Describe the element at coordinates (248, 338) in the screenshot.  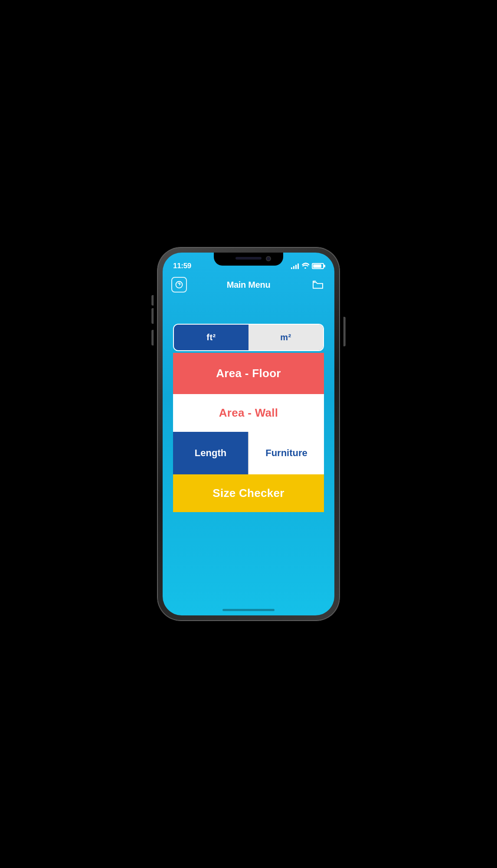
I see `unit-toggle: ft² m²` at that location.